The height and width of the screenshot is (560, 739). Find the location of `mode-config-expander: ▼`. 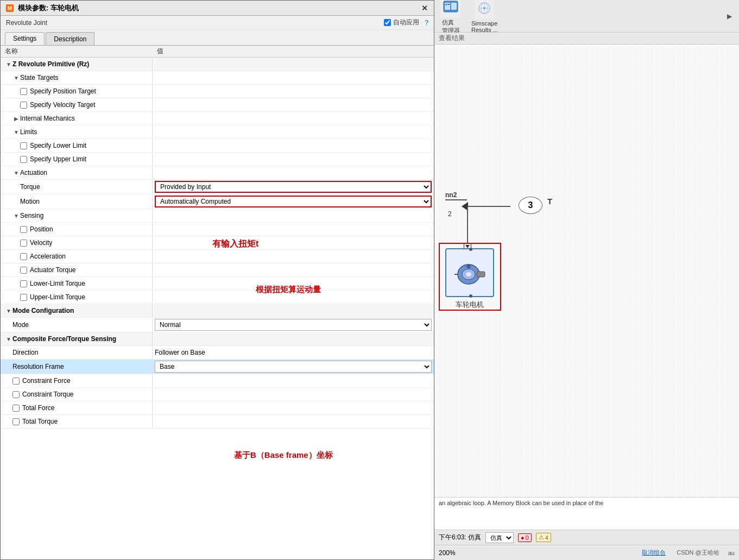

mode-config-expander: ▼ is located at coordinates (9, 311).